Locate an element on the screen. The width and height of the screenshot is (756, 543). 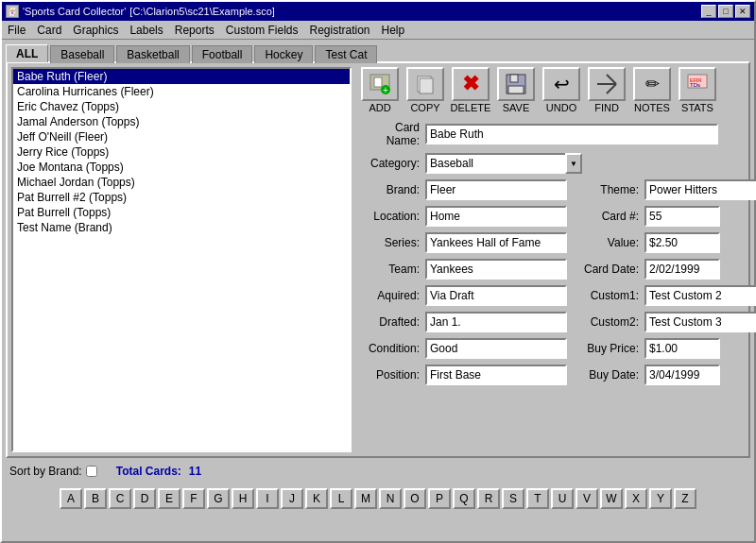
team-input is located at coordinates (496, 269).